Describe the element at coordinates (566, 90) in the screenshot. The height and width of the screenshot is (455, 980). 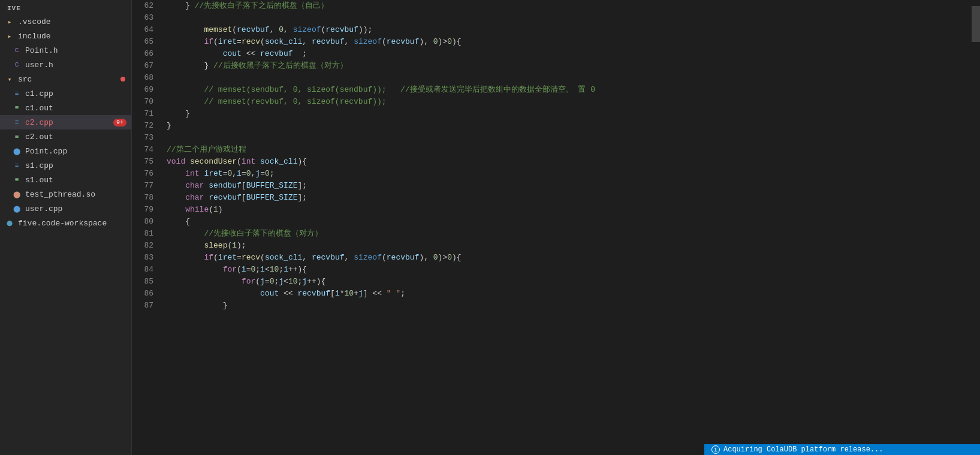
I see `code-line-69: // memset(sendbuf, 0, sizeof(sendbuf)); …` at that location.